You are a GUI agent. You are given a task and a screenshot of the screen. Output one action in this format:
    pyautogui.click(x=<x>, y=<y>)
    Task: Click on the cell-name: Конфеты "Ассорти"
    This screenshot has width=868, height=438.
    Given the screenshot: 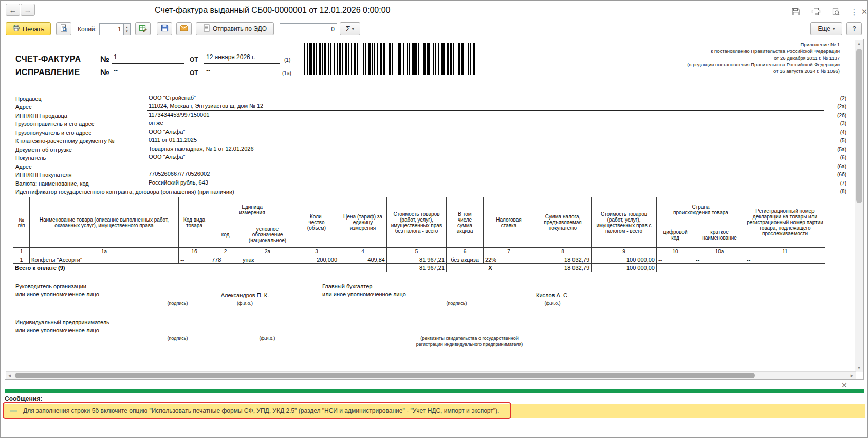 What is the action you would take?
    pyautogui.click(x=104, y=260)
    